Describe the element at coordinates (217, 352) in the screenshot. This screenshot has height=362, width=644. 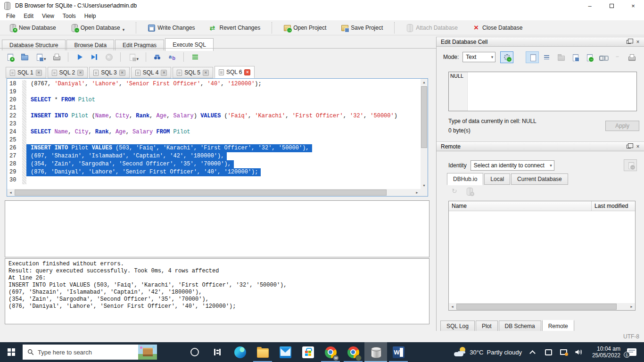
I see `task-view-button` at that location.